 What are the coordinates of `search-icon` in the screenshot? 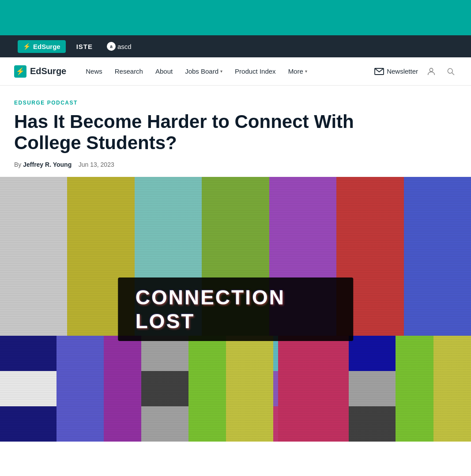 It's located at (451, 71).